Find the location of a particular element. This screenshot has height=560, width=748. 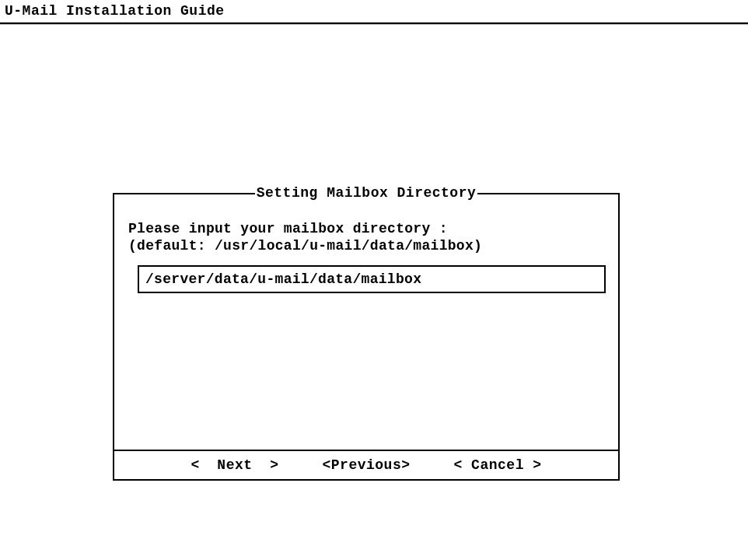

mailbox-directory-input-box is located at coordinates (372, 279).